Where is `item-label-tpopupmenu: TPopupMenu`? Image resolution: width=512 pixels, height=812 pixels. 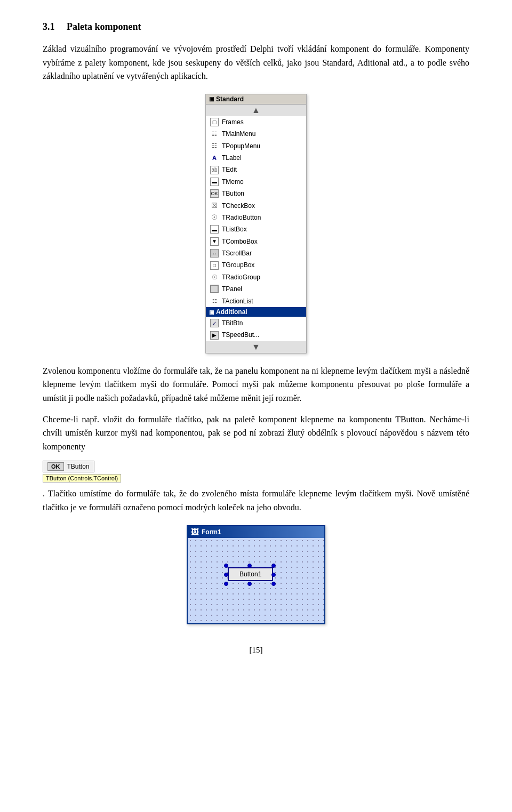
item-label-tpopupmenu: TPopupMenu is located at coordinates (241, 146).